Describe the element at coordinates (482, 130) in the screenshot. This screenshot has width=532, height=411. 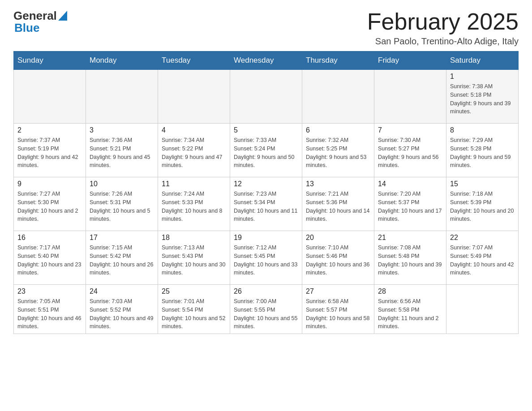
I see `day-number: 8` at that location.